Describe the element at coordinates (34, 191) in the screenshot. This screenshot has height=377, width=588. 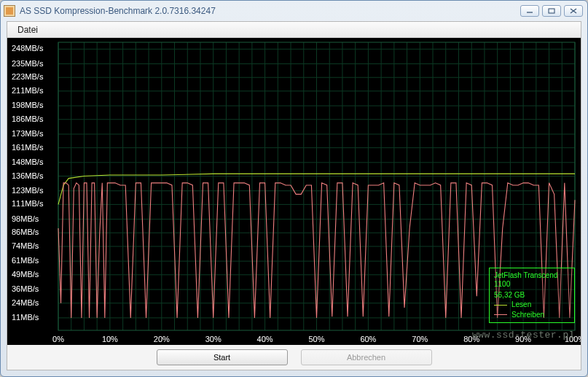
I see `y-axis-labels: 11MB/s24MB/s36MB/s49MB/s61MB/s74MB/s86MB…` at that location.